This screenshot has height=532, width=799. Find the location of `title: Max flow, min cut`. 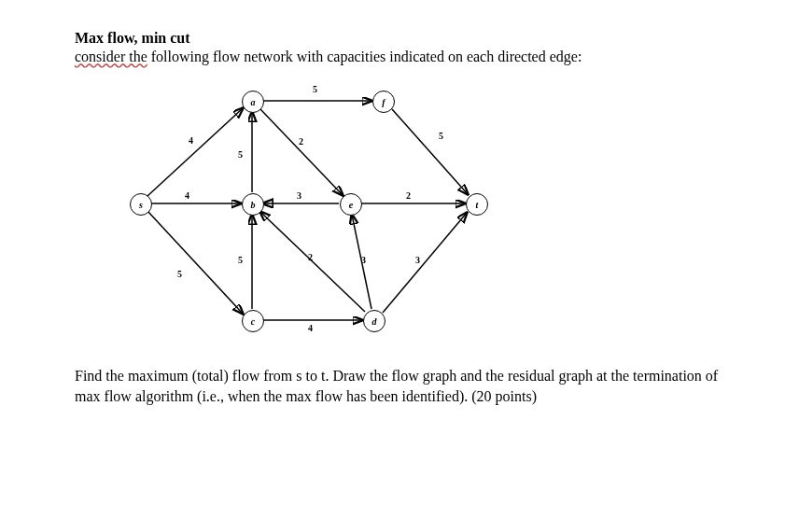

title: Max flow, min cut is located at coordinates (400, 38).